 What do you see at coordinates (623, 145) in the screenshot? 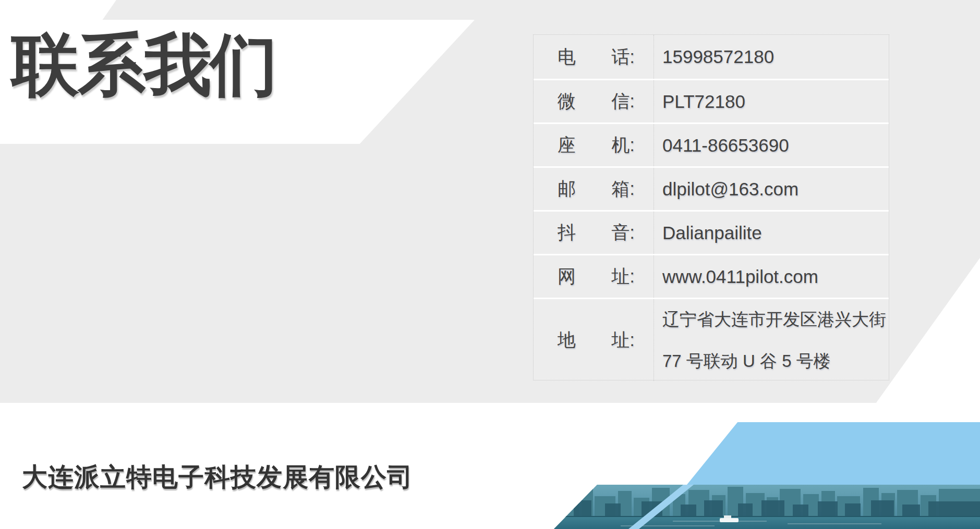
I see `label-char: 机:` at bounding box center [623, 145].